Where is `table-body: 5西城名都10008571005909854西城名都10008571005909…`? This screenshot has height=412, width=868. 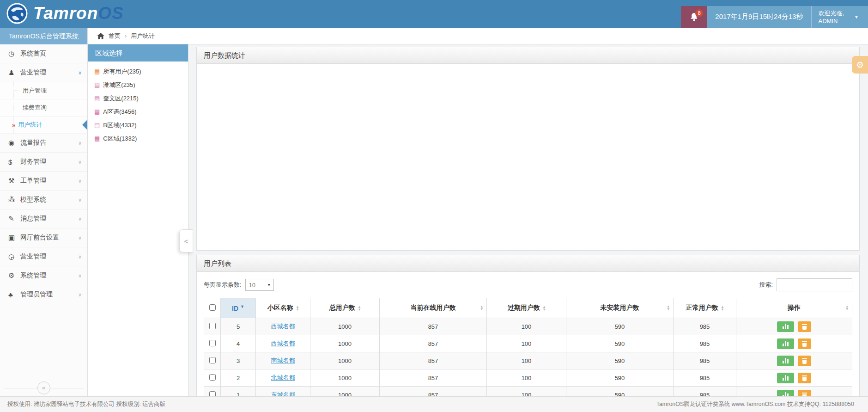
table-body: 5西城名都10008571005909854西城名都10008571005909… is located at coordinates (528, 357).